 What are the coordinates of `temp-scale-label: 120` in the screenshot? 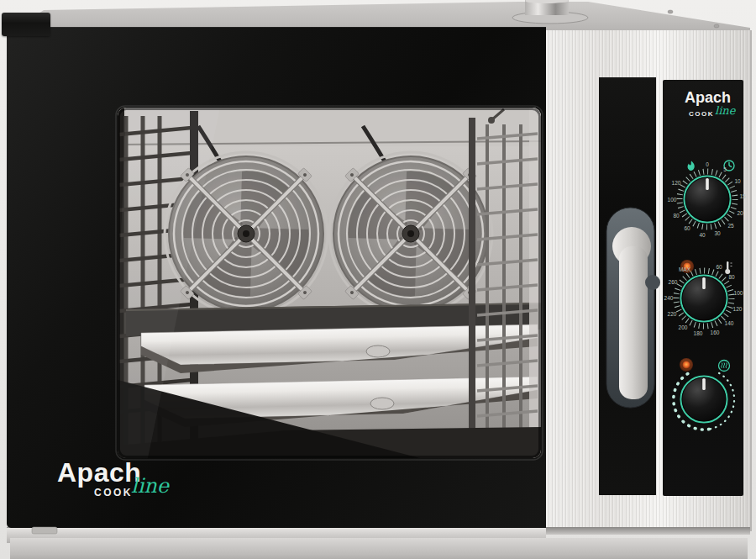 It's located at (738, 309).